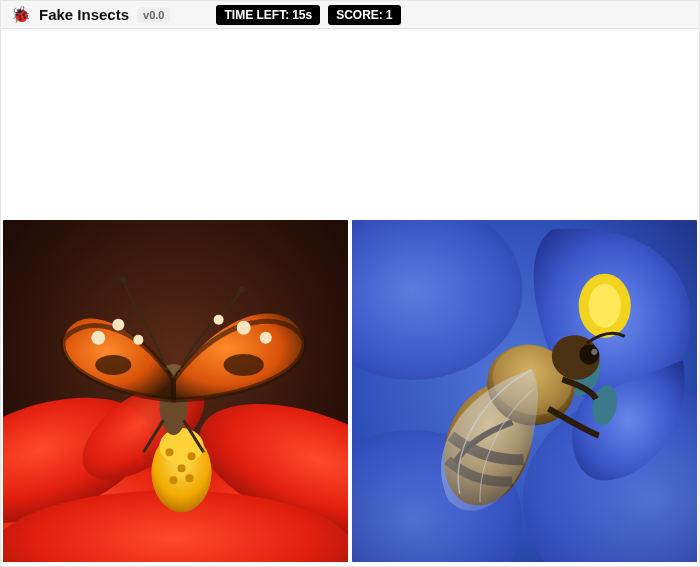  I want to click on app-title: Fake Insects, so click(84, 14).